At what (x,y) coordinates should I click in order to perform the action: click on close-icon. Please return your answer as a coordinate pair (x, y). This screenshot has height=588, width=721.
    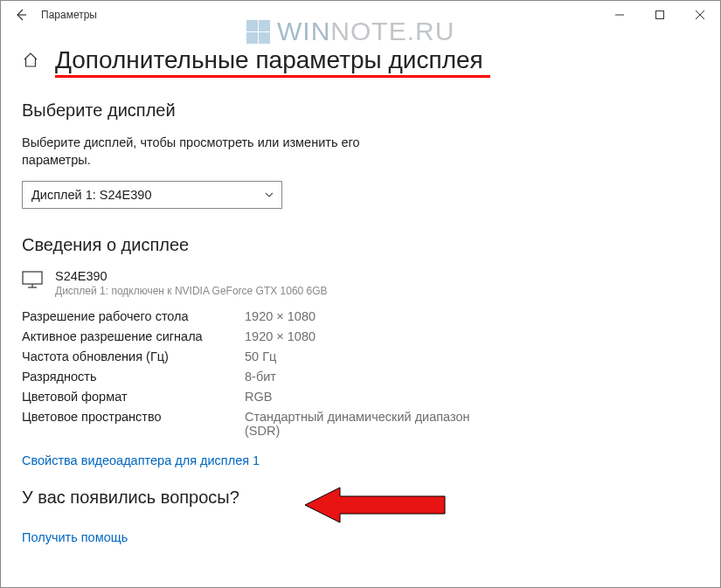
    Looking at the image, I should click on (700, 15).